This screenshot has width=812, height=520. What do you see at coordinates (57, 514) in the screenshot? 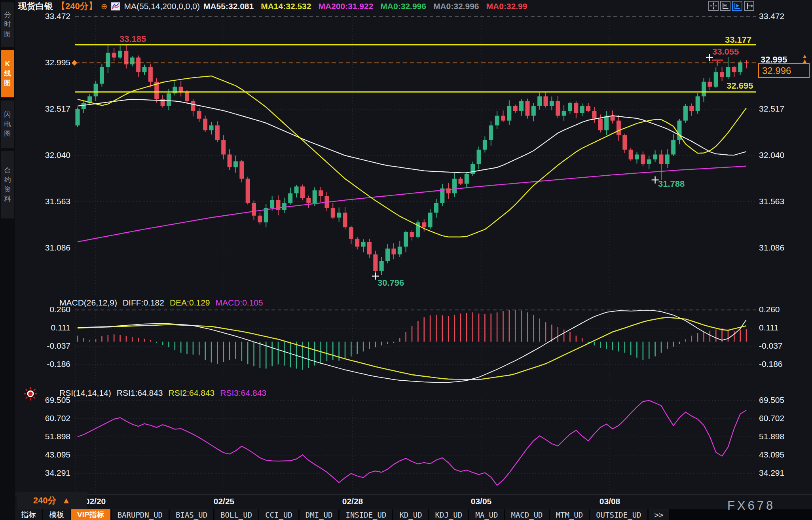
I see `indicator-tab-2: 模板` at bounding box center [57, 514].